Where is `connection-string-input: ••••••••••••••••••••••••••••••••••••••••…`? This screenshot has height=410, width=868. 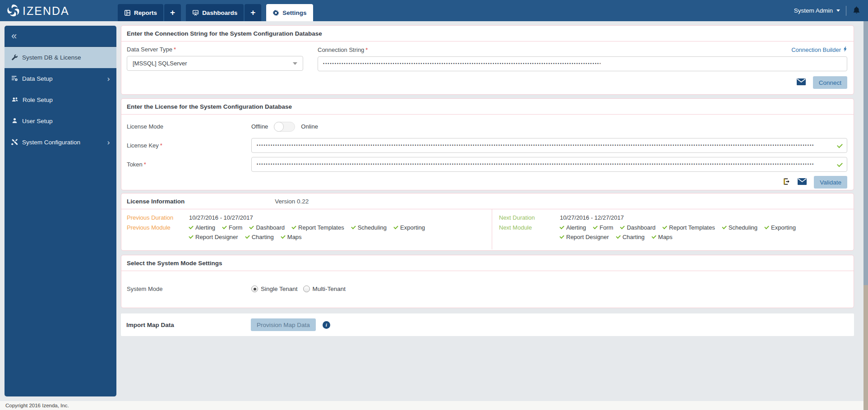 connection-string-input: ••••••••••••••••••••••••••••••••••••••••… is located at coordinates (582, 64).